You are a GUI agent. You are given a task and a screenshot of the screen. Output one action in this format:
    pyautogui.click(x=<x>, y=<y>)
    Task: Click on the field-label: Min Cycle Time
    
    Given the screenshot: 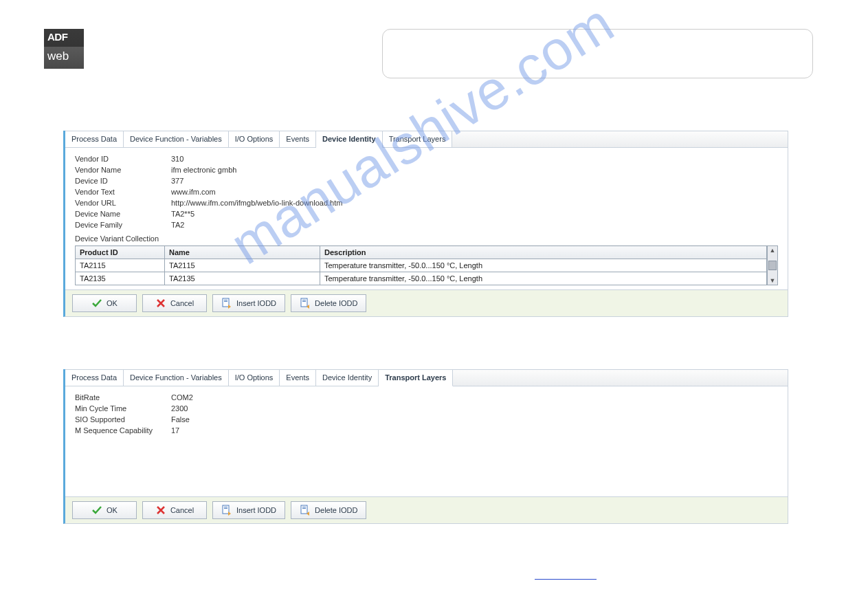 What is the action you would take?
    pyautogui.click(x=123, y=408)
    